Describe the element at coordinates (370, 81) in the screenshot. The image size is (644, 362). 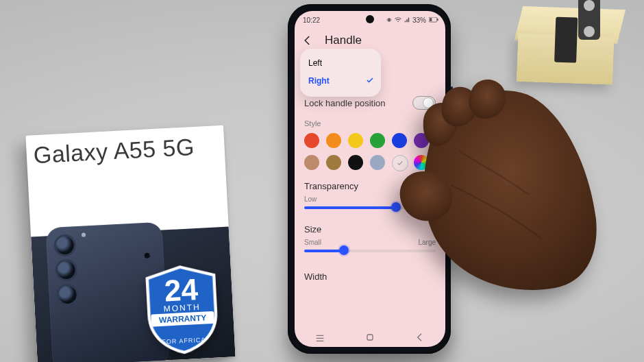
I see `check-icon` at that location.